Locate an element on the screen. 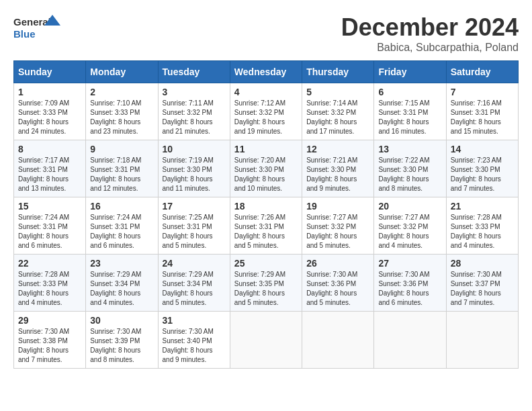  daylight-label: Daylight: 8 hours and 9 minutes. is located at coordinates (332, 184).